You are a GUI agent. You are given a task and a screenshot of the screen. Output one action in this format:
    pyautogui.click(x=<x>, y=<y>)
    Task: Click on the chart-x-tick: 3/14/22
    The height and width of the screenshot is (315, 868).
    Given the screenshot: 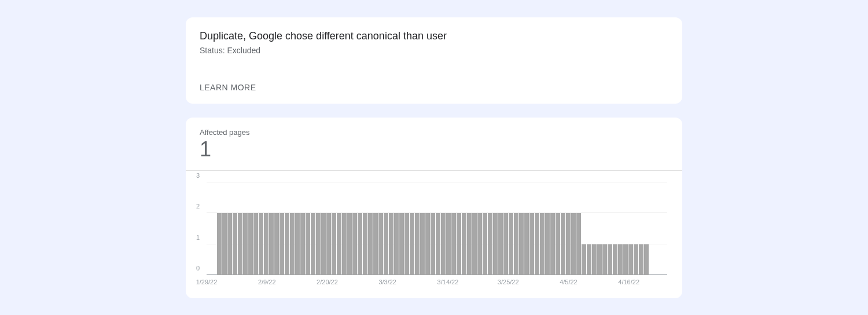 What is the action you would take?
    pyautogui.click(x=448, y=282)
    